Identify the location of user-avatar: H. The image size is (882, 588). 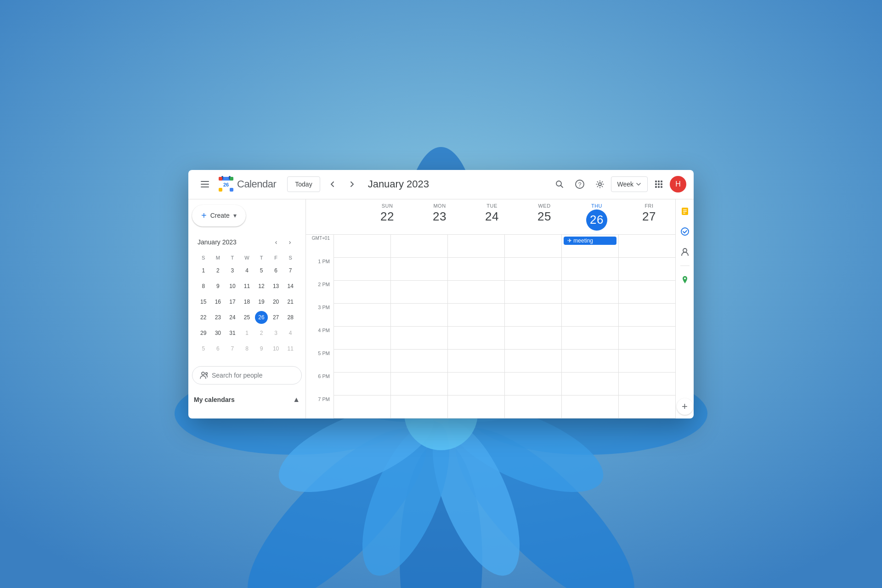
(678, 184).